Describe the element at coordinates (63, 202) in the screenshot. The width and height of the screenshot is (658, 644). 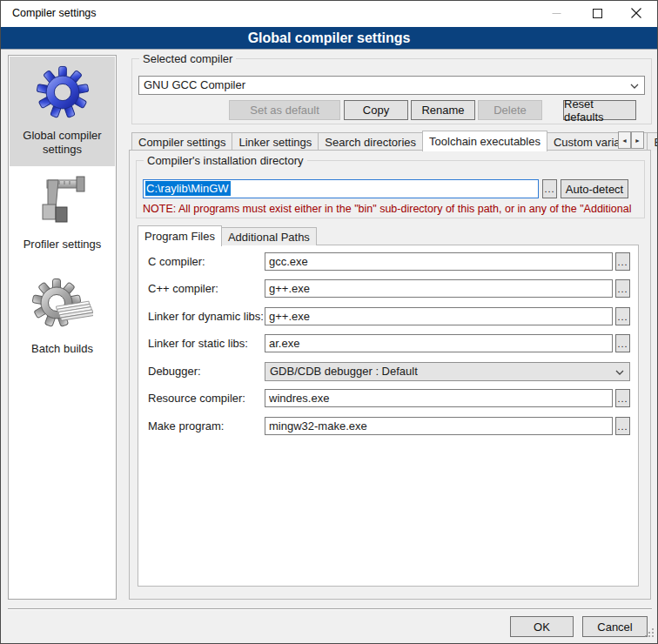
I see `caliper-icon` at that location.